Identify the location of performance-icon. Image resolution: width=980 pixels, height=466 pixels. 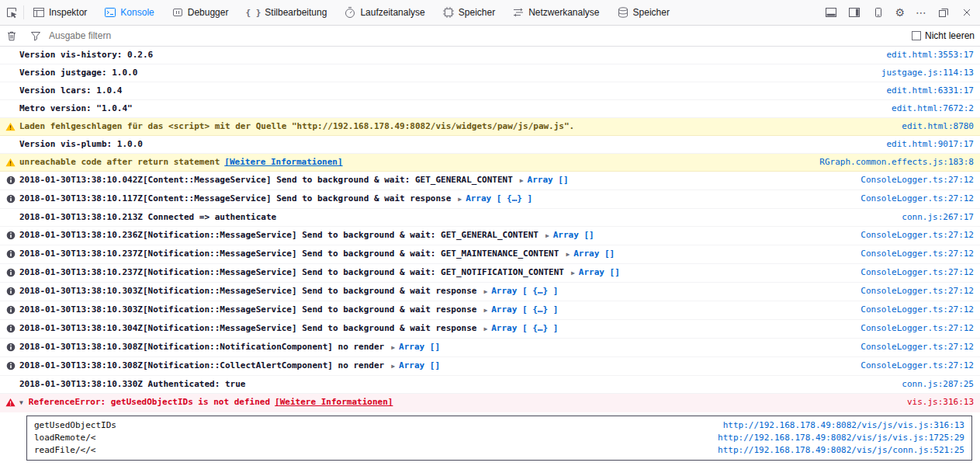
(350, 12).